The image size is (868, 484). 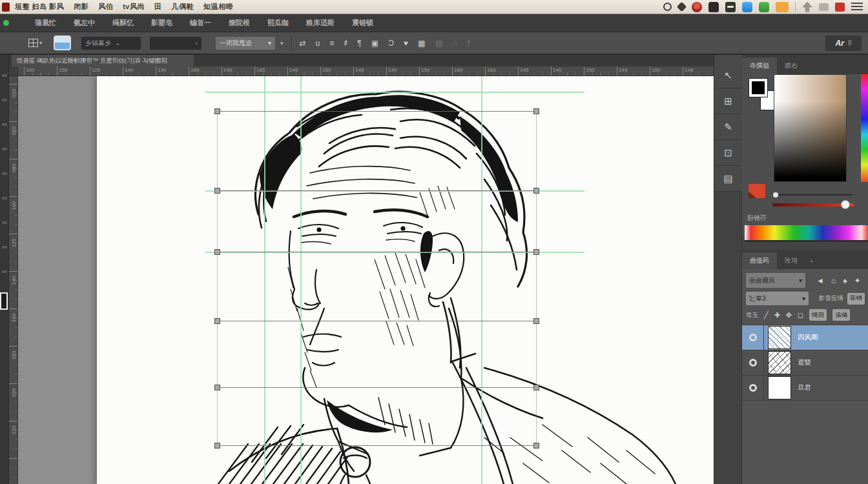 I want to click on warp-icon: ⇄, so click(x=303, y=43).